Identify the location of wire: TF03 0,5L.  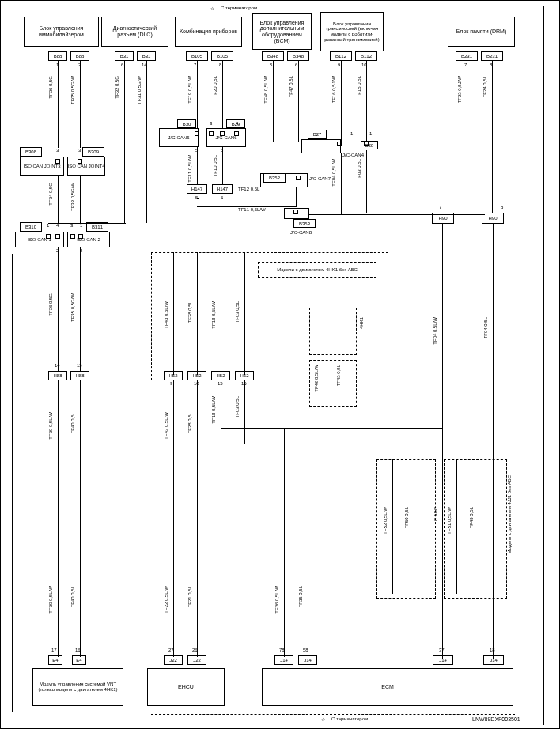
(237, 312).